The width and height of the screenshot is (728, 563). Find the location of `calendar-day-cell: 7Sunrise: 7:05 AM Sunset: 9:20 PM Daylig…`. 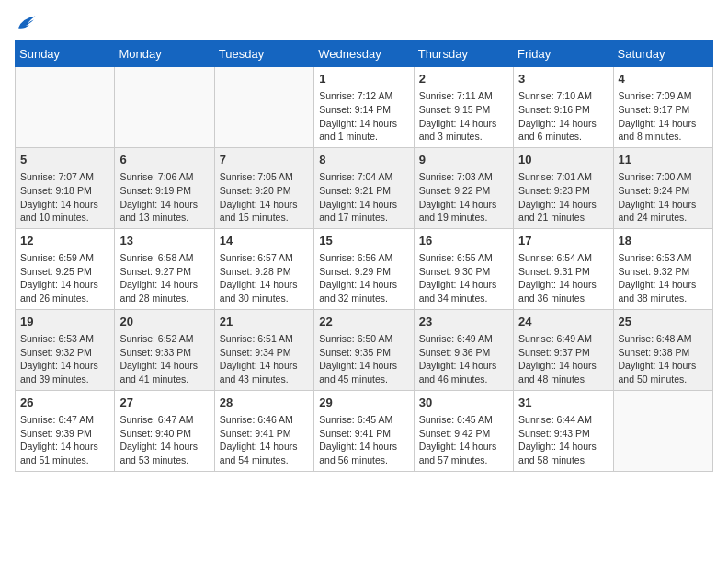

calendar-day-cell: 7Sunrise: 7:05 AM Sunset: 9:20 PM Daylig… is located at coordinates (264, 188).